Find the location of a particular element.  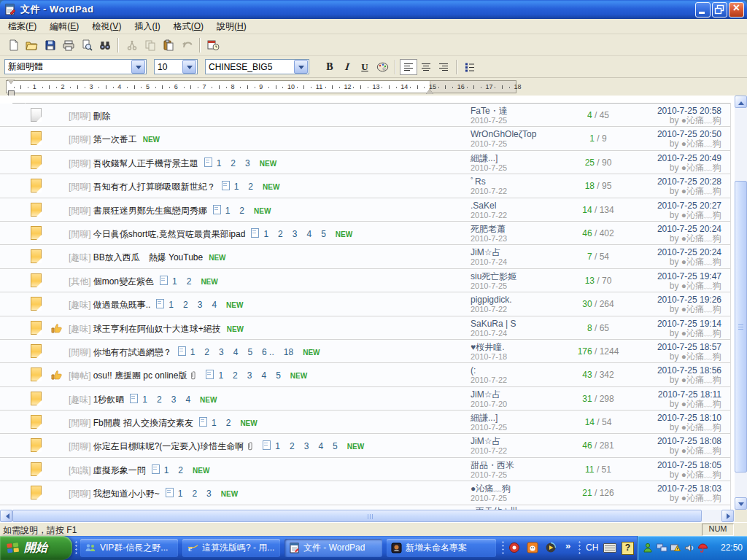

align-left-button is located at coordinates (409, 67).